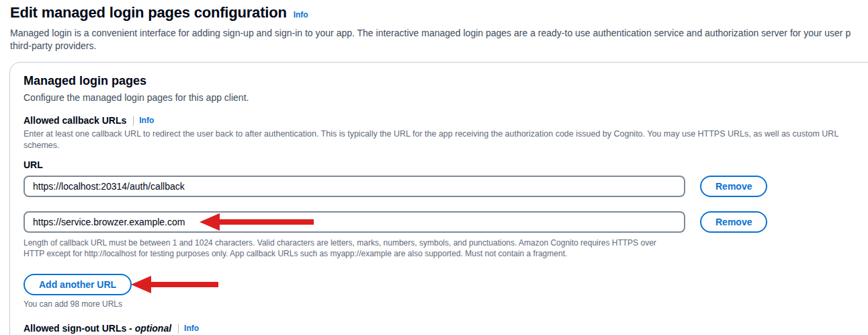 The image size is (868, 335). What do you see at coordinates (734, 222) in the screenshot?
I see `remove-url-button-2: Remove` at bounding box center [734, 222].